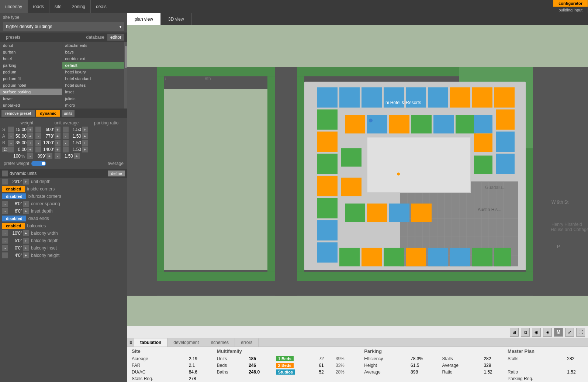  I want to click on balcony-width-minus: -, so click(5, 233).